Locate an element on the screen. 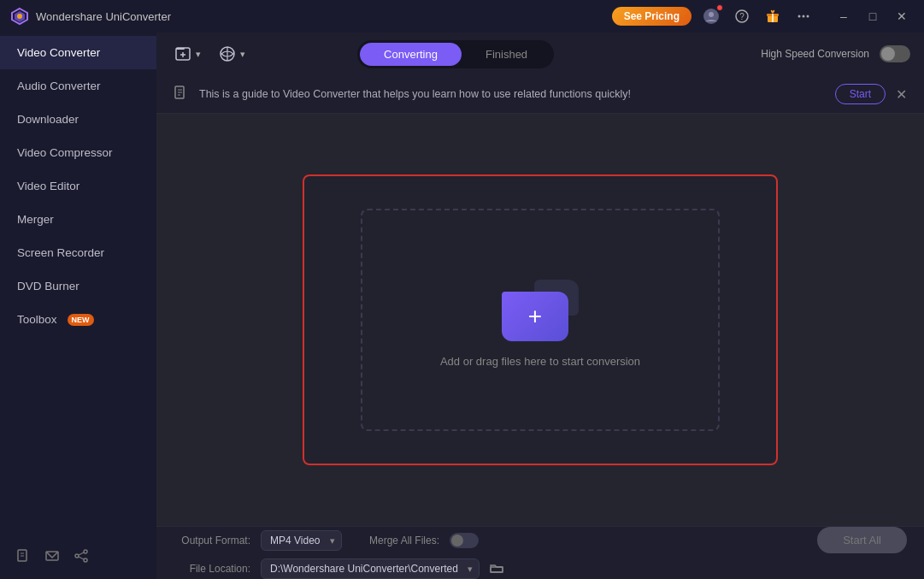 The width and height of the screenshot is (924, 579). help-icon: ? is located at coordinates (742, 16).